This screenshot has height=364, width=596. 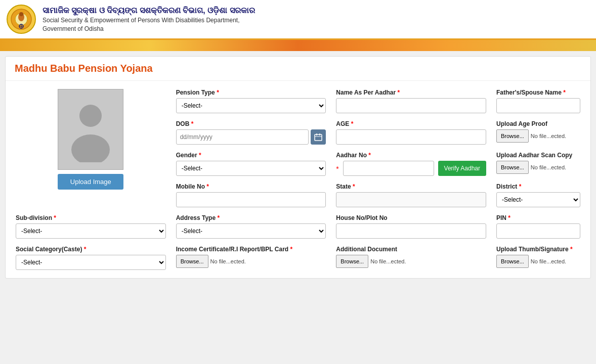 I want to click on social-category-select: -Select-, so click(x=91, y=262).